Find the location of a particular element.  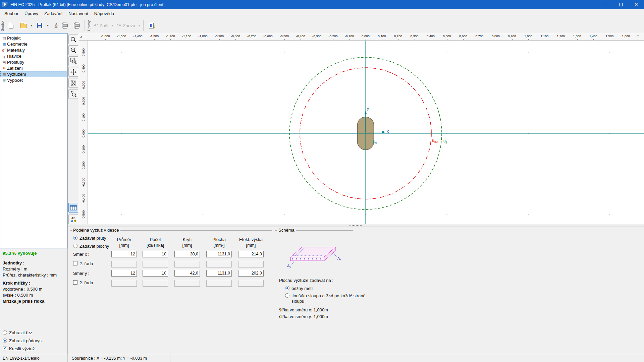

sidebar: ▤Projekt ▦Geometrie g?Materiály ╥Hlavice… is located at coordinates (34, 194).